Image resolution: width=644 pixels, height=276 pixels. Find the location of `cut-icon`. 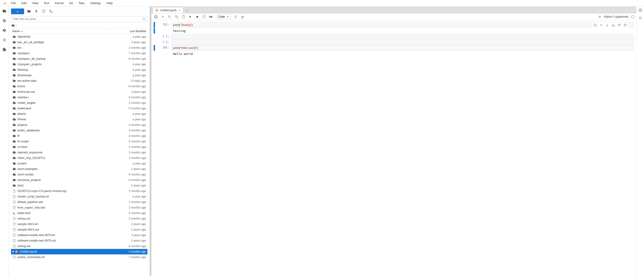

cut-icon is located at coordinates (170, 17).